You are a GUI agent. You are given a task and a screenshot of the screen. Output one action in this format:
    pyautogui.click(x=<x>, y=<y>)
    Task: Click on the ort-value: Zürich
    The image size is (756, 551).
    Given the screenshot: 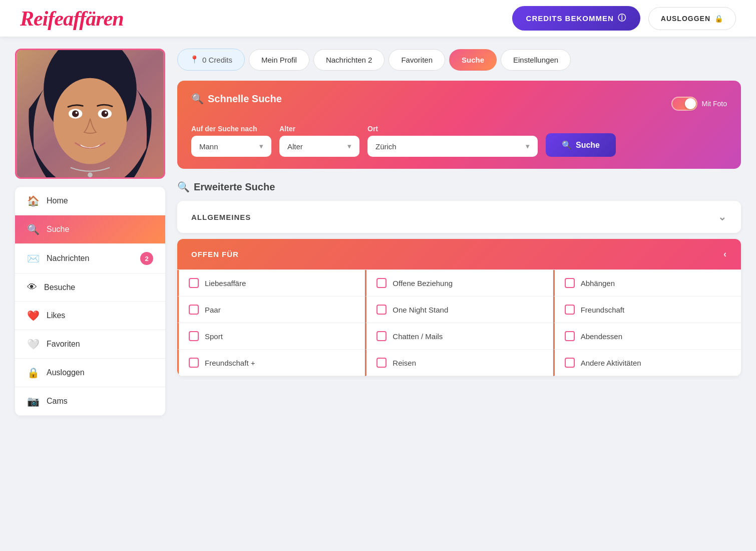 What is the action you would take?
    pyautogui.click(x=386, y=146)
    